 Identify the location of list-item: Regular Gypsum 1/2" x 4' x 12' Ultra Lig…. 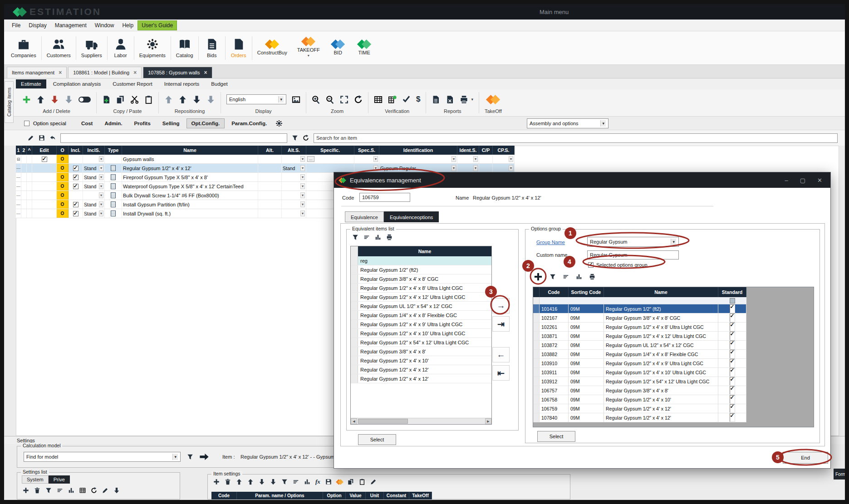
(421, 297).